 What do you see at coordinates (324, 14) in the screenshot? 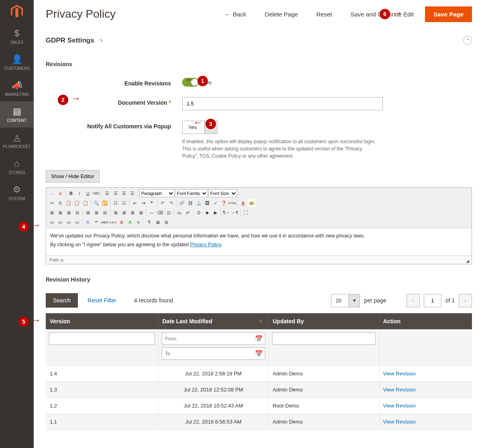
I see `reset-button: Reset` at bounding box center [324, 14].